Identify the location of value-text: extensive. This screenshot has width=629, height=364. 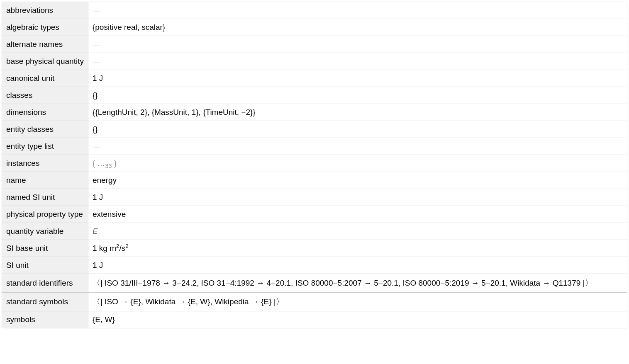
(109, 214).